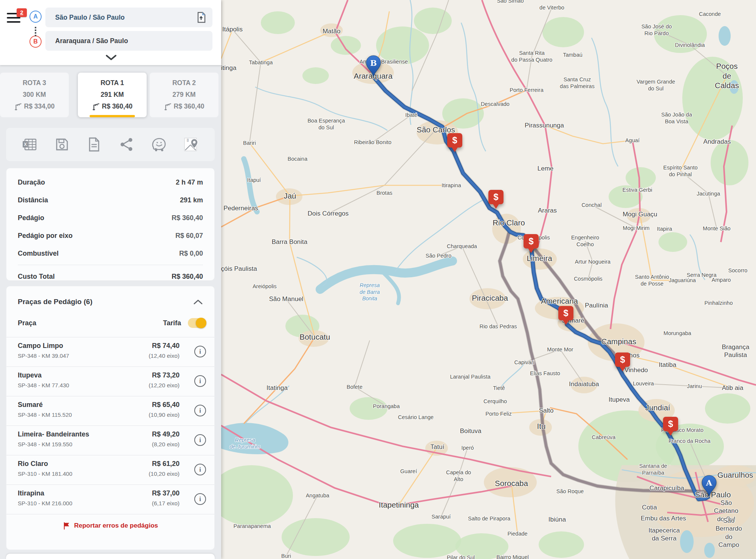  I want to click on summary-label: Duração, so click(31, 182).